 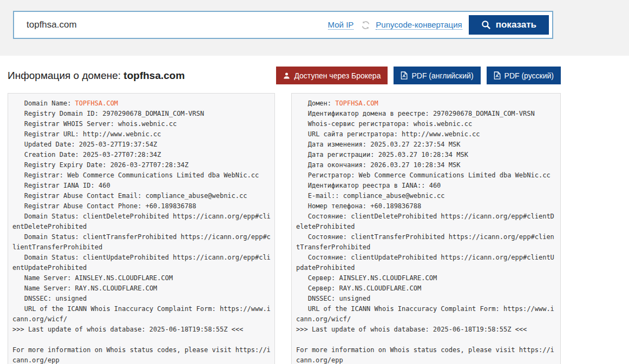 I want to click on refresh-icon-glyph, so click(x=366, y=25).